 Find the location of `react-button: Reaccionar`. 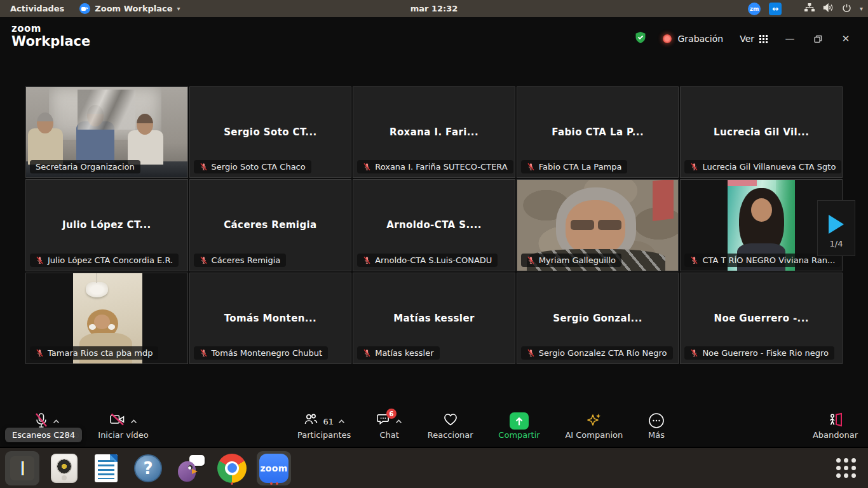

react-button: Reaccionar is located at coordinates (451, 424).